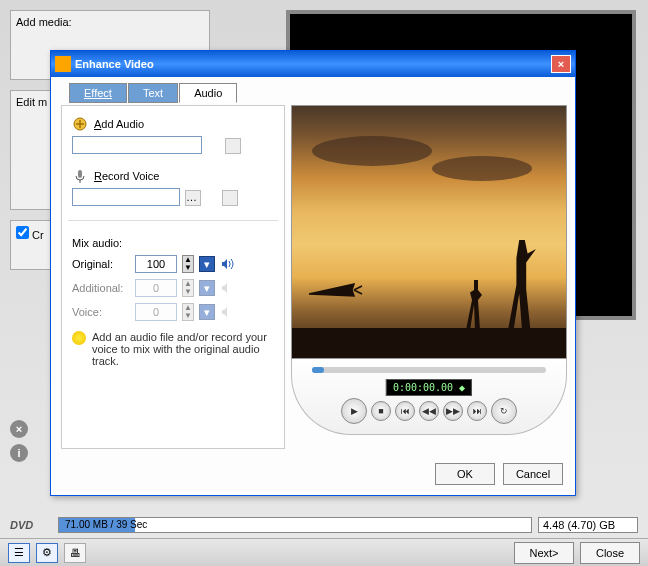 The height and width of the screenshot is (566, 648). What do you see at coordinates (354, 411) in the screenshot?
I see `play-button: ▶` at bounding box center [354, 411].